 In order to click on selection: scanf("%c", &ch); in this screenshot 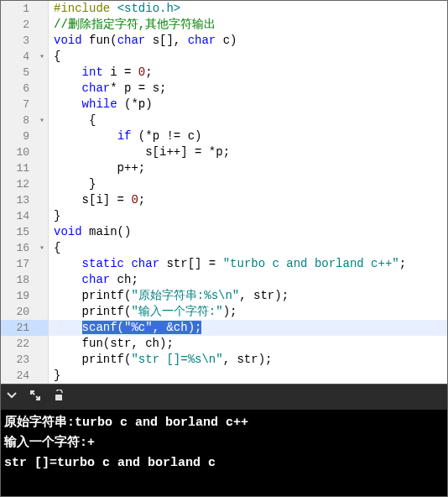, I will do `click(143, 327)`.